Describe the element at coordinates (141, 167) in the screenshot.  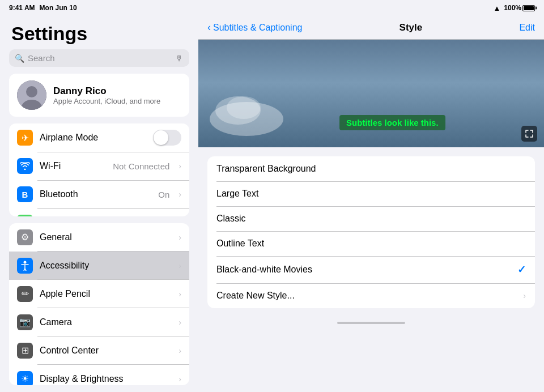
I see `wifi-value: Not Connected` at that location.